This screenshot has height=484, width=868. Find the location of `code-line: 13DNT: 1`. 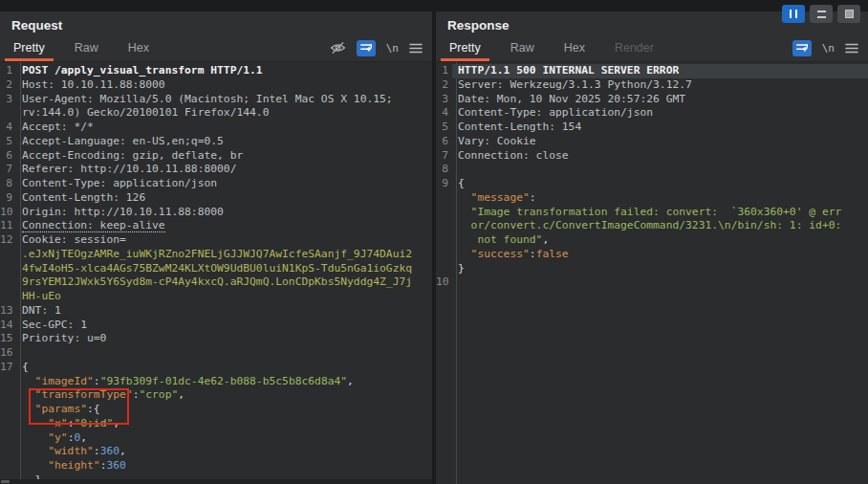

code-line: 13DNT: 1 is located at coordinates (216, 312).